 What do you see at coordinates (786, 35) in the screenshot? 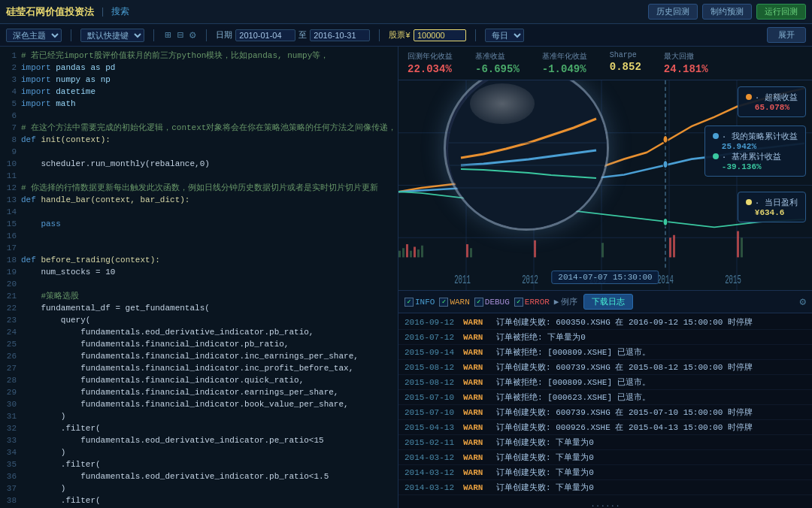
I see `expand-button: 展开` at bounding box center [786, 35].